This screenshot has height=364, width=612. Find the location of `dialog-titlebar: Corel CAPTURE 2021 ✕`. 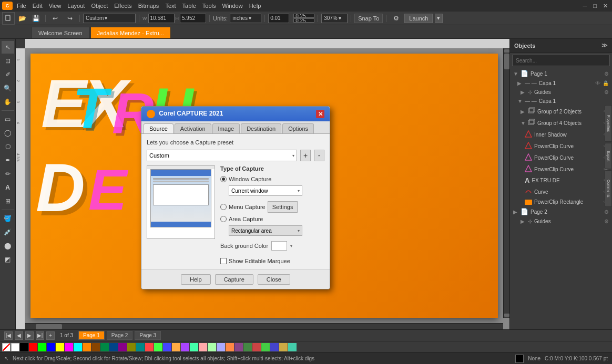

dialog-titlebar: Corel CAPTURE 2021 ✕ is located at coordinates (236, 114).